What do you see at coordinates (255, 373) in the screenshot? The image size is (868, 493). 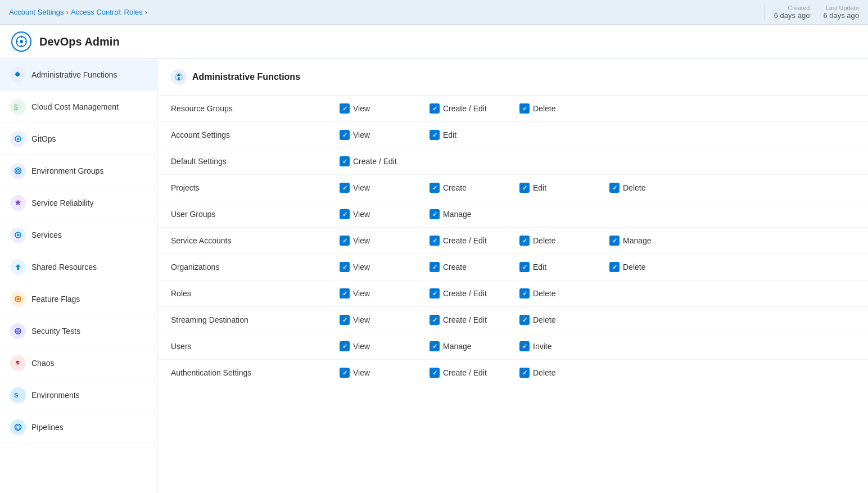 I see `row-label: Authentication Settings` at bounding box center [255, 373].